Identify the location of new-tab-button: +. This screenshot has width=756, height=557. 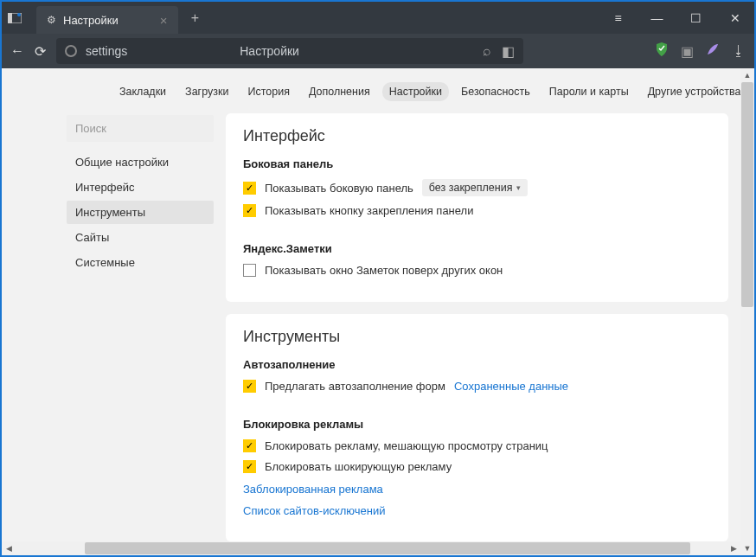
(195, 18).